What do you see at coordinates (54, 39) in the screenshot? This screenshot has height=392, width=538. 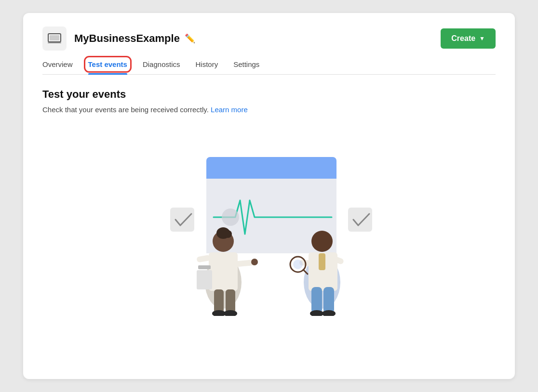 I see `app-icon` at bounding box center [54, 39].